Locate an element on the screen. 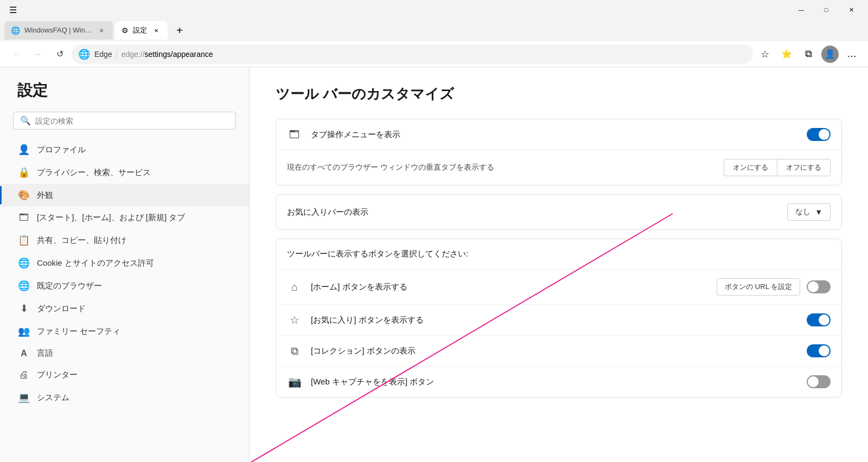 The image size is (868, 462). toolbar-buttons-section-label: ツールバーに表示するボタンを選択してください: is located at coordinates (559, 254).